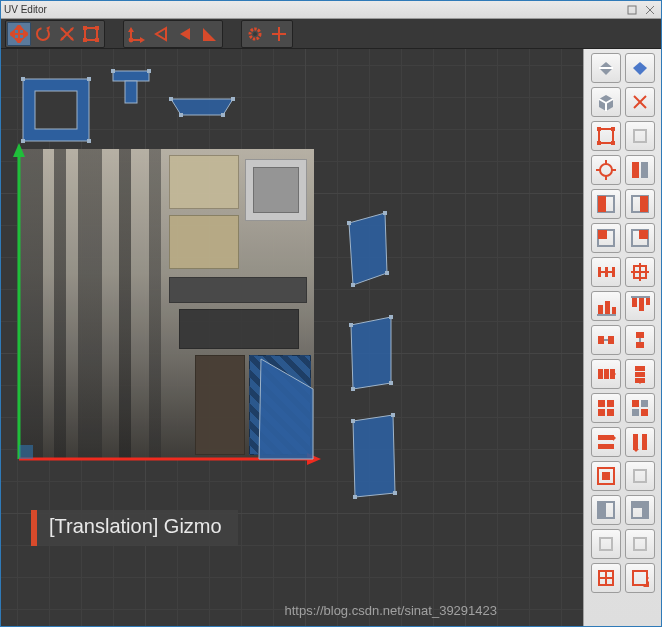  I want to click on close-button, so click(650, 10).